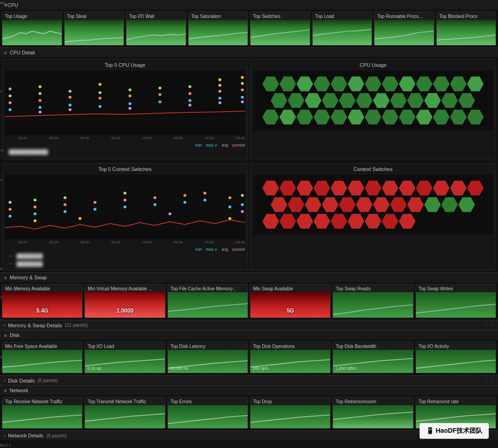 This screenshot has width=498, height=448. Describe the element at coordinates (125, 249) in the screenshot. I see `chart-switches-legend: min max ∨ avg current` at that location.